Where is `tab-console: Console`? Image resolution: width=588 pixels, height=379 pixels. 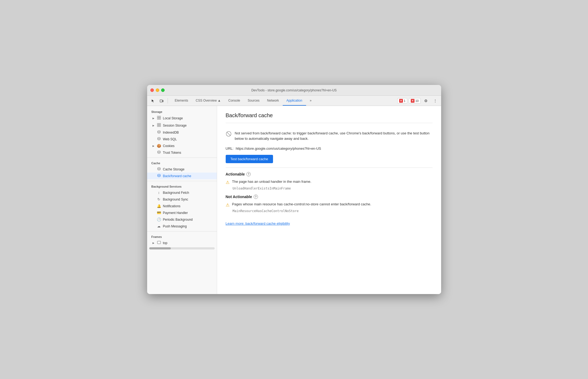 tab-console: Console is located at coordinates (234, 101).